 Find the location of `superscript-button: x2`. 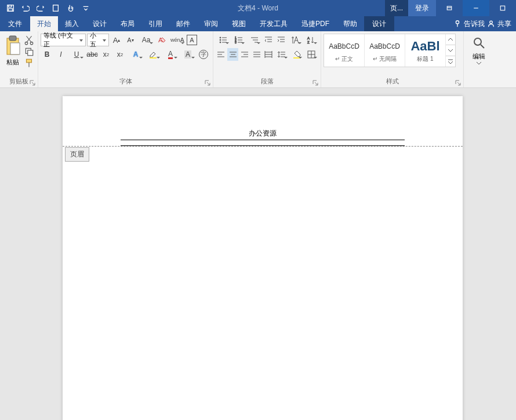

superscript-button: x2 is located at coordinates (120, 54).